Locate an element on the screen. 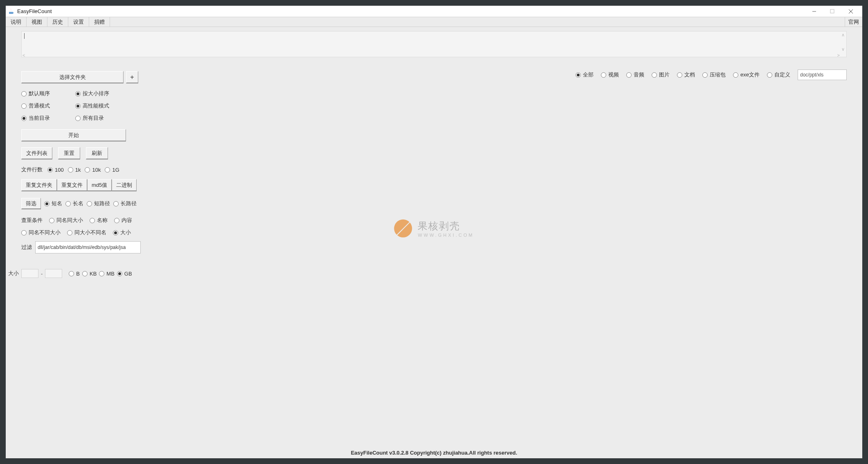  type-archive: 压缩包 is located at coordinates (714, 75).